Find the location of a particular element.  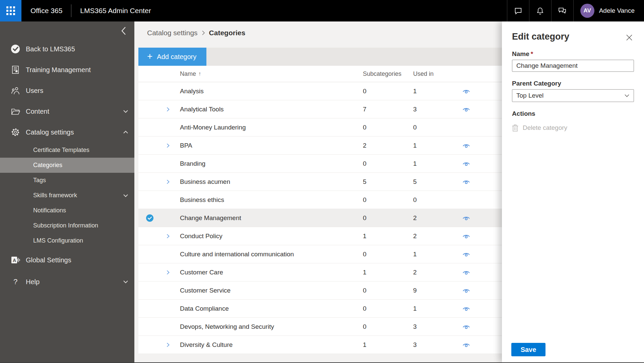

sidebar-item-content: Content is located at coordinates (67, 111).